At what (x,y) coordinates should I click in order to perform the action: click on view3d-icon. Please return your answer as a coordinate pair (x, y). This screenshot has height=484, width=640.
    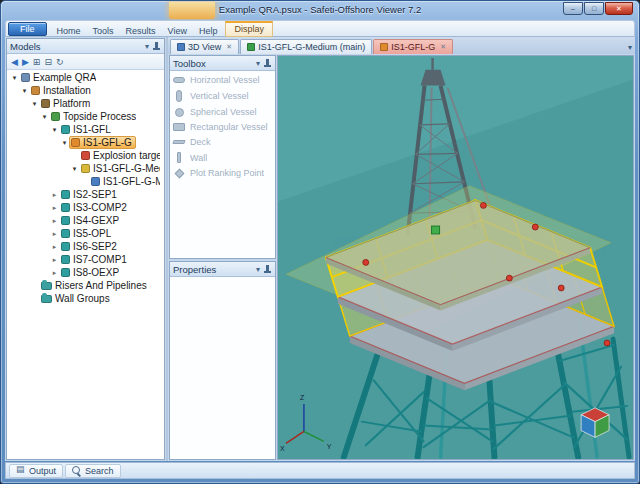
    Looking at the image, I should click on (181, 47).